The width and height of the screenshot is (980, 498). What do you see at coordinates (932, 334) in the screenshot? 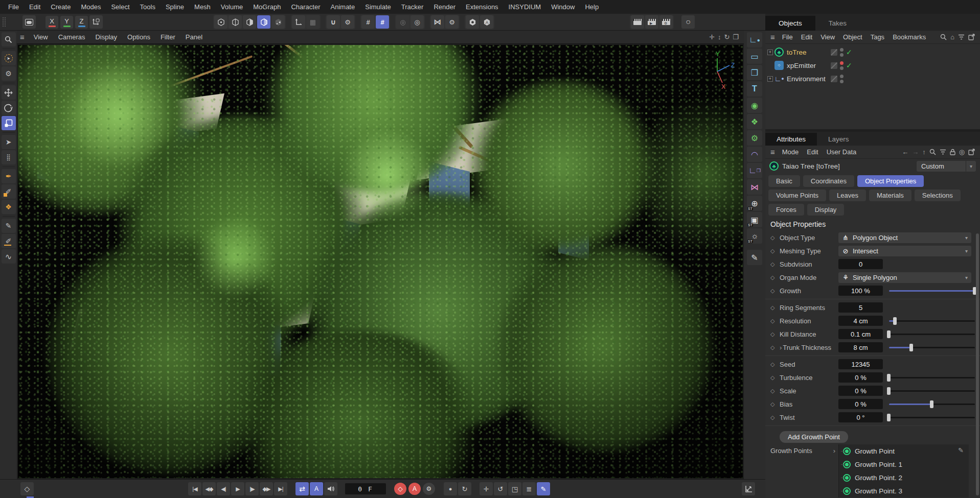
I see `kill-distance-slider` at bounding box center [932, 334].